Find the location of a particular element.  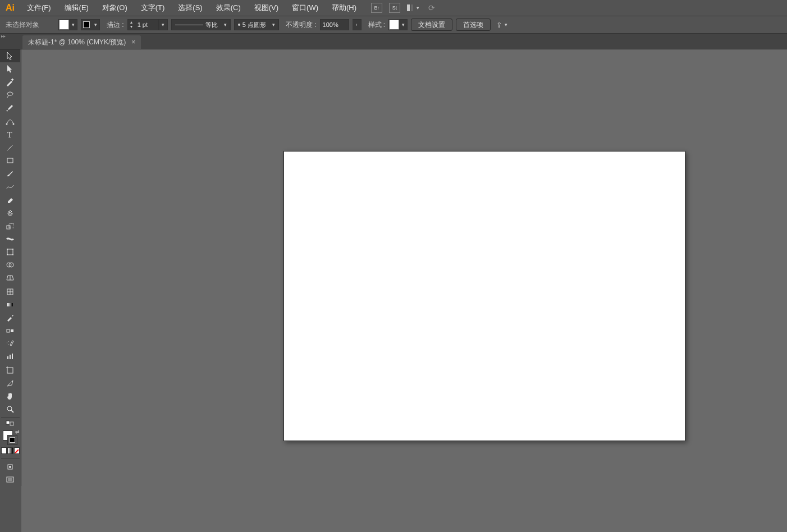

color-none-icon is located at coordinates (17, 451).